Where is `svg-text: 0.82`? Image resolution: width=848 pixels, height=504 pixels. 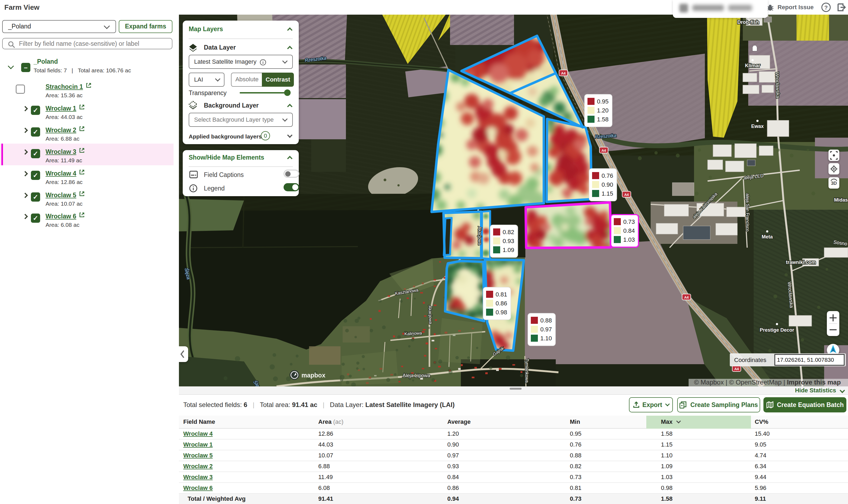
svg-text: 0.82 is located at coordinates (508, 232).